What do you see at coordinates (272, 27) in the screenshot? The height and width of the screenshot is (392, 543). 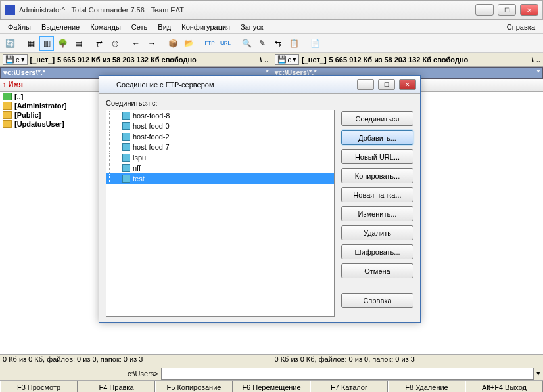 I see `menubar: Файлы Выделение Команды Сеть Вид Конфигу…` at bounding box center [272, 27].